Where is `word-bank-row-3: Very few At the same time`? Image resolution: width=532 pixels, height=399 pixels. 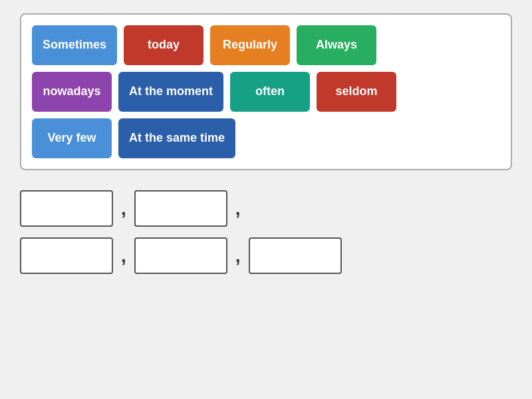 word-bank-row-3: Very few At the same time is located at coordinates (266, 138).